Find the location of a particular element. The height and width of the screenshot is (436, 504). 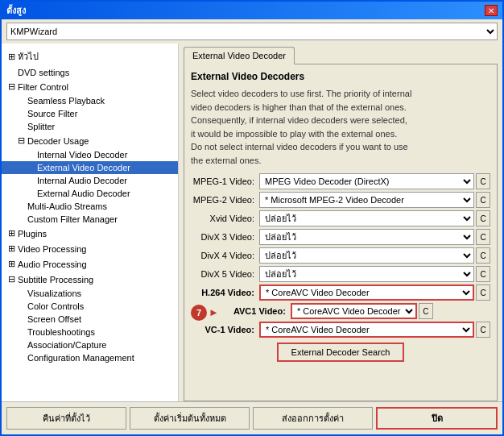

sidebar-label: Source Filter is located at coordinates (52, 114).